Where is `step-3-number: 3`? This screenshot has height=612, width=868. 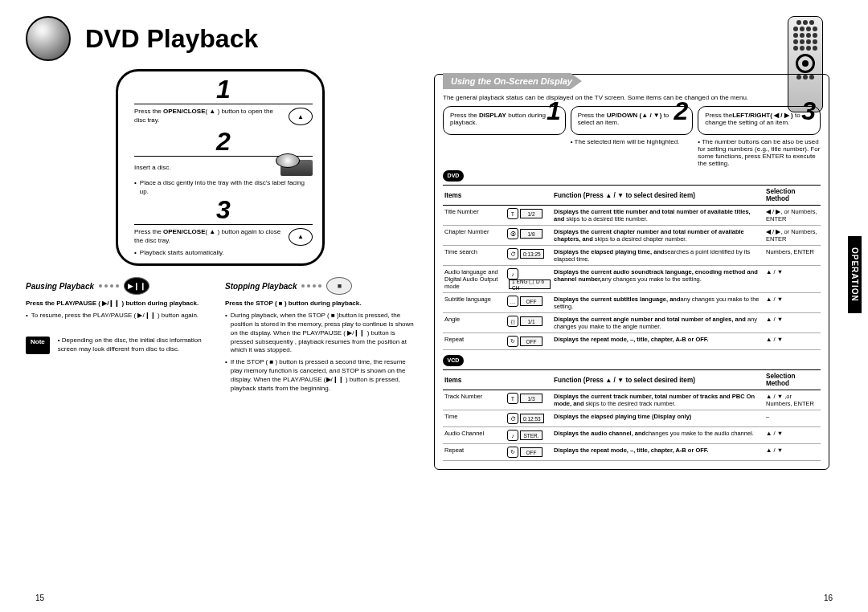
step-3-number: 3 is located at coordinates (223, 210).